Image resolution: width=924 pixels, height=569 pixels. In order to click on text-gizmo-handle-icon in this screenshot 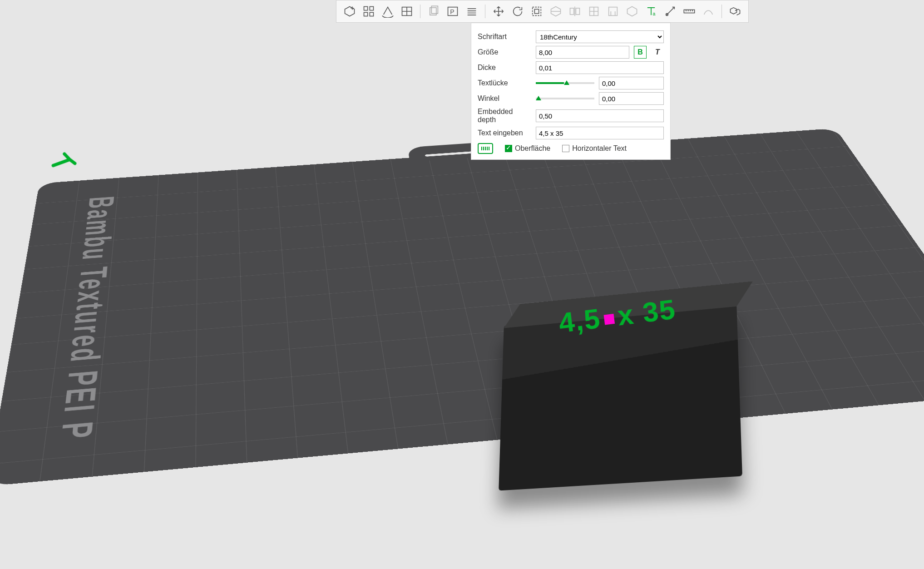, I will do `click(609, 320)`.